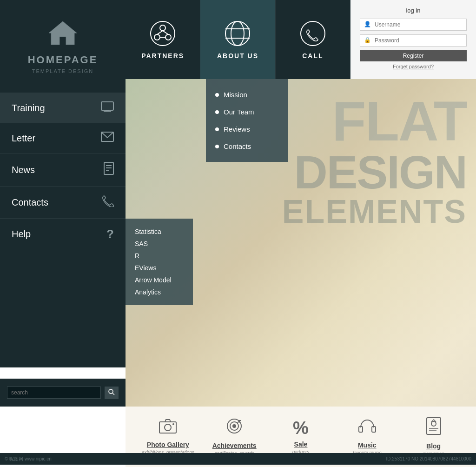 This screenshot has height=467, width=476. What do you see at coordinates (159, 268) in the screenshot?
I see `training-item-eviews: EViews` at bounding box center [159, 268].